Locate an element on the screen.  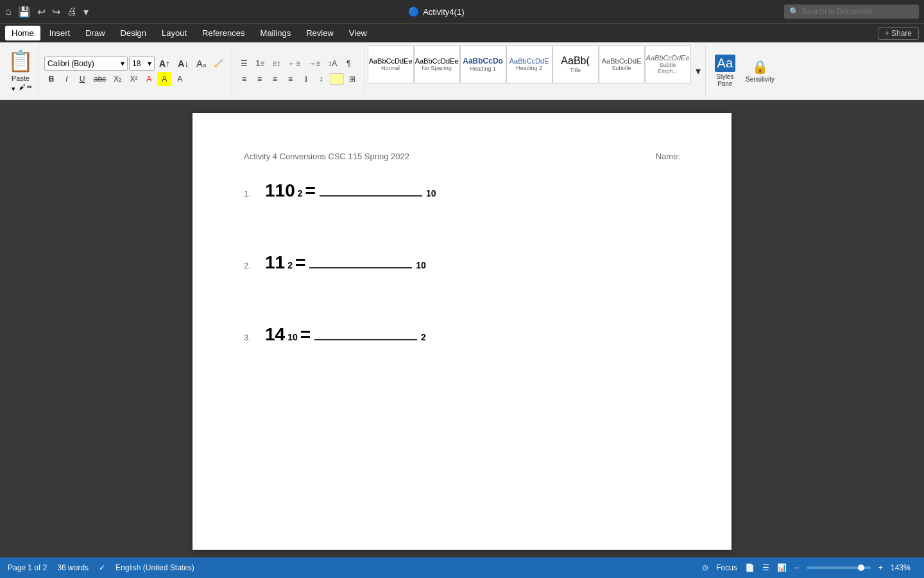
style-subtitle: AaBbCcDdE Subtitle is located at coordinates (622, 64).